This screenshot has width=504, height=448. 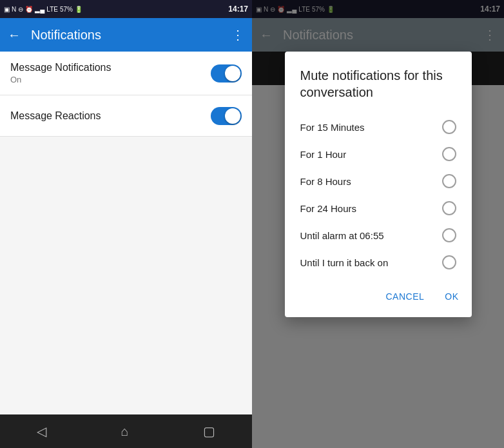 I want to click on option-until-alarm: Until alarm at 06:55, so click(x=378, y=235).